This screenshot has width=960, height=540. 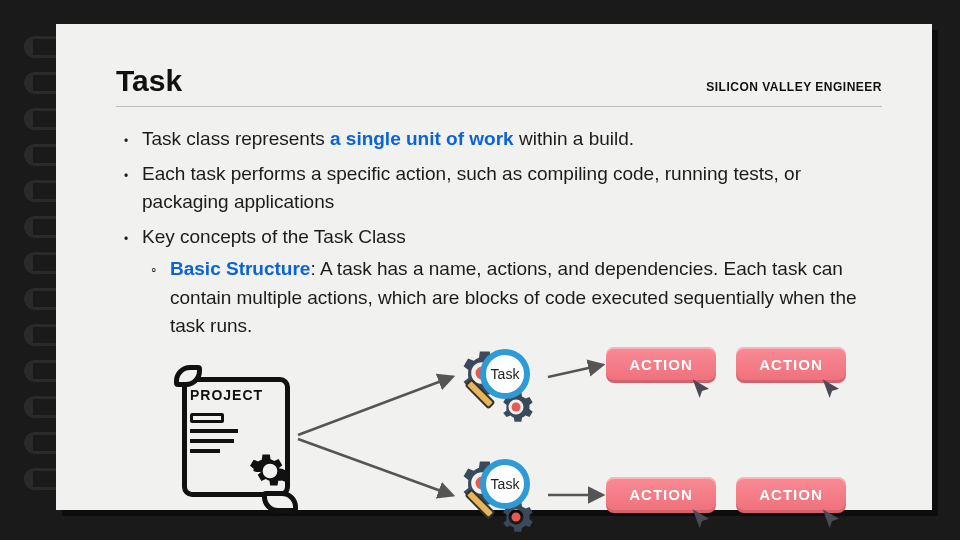 What do you see at coordinates (240, 268) in the screenshot?
I see `emphasis-text: Basic Structure` at bounding box center [240, 268].